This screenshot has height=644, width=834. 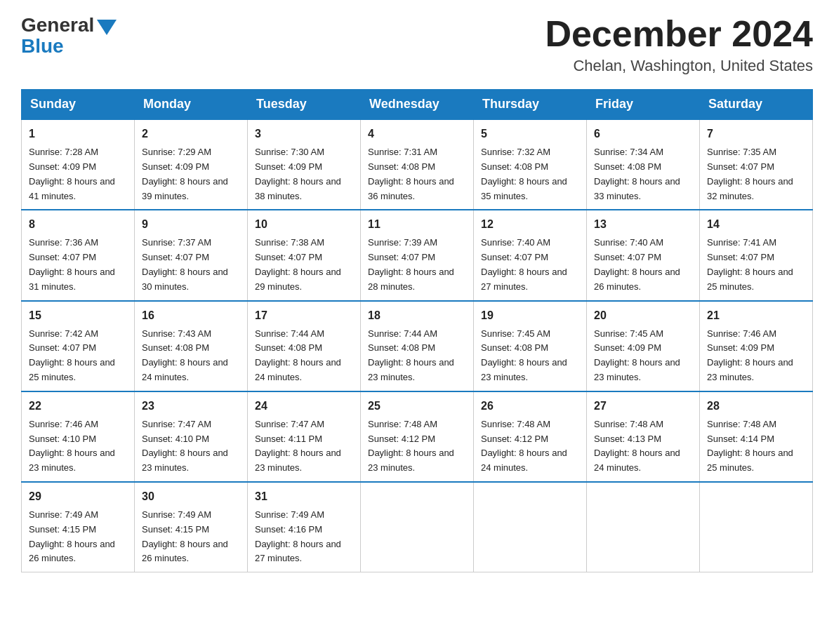 What do you see at coordinates (79, 255) in the screenshot?
I see `calendar-cell: 8Sunrise: 7:36 AMSunset: 4:07 PMDaylight…` at bounding box center [79, 255].